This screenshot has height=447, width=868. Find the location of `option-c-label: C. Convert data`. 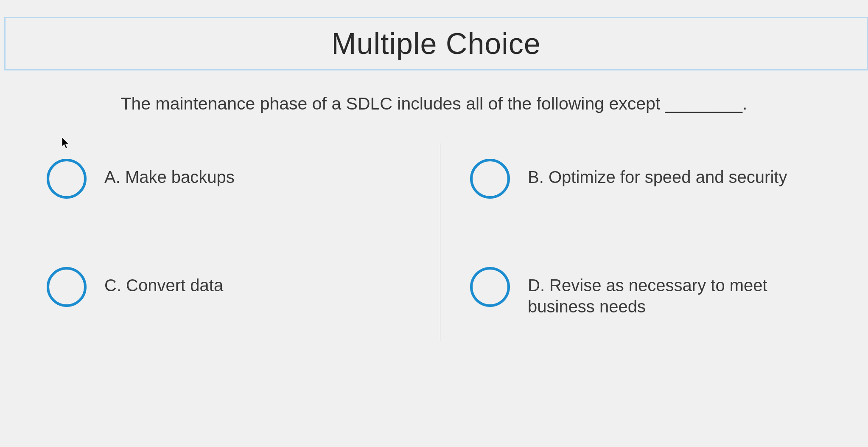

option-c-label: C. Convert data is located at coordinates (164, 282).